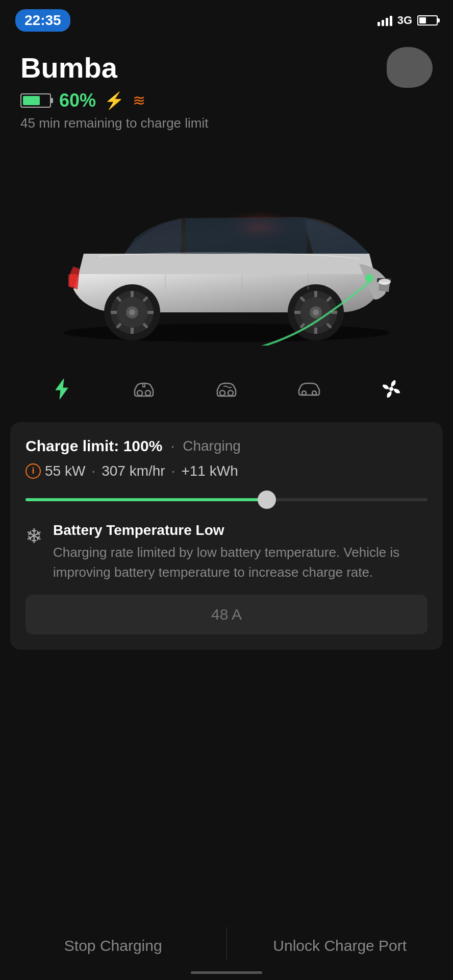 This screenshot has height=980, width=453. What do you see at coordinates (65, 471) in the screenshot?
I see `power-stat: 55 kW` at bounding box center [65, 471].